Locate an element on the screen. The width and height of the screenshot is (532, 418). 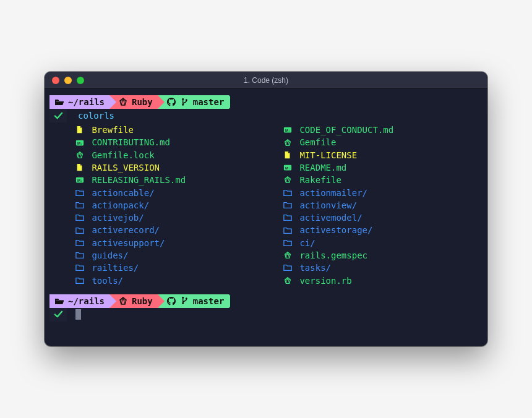
list-item: RAILS_VERSION is located at coordinates (174, 168).